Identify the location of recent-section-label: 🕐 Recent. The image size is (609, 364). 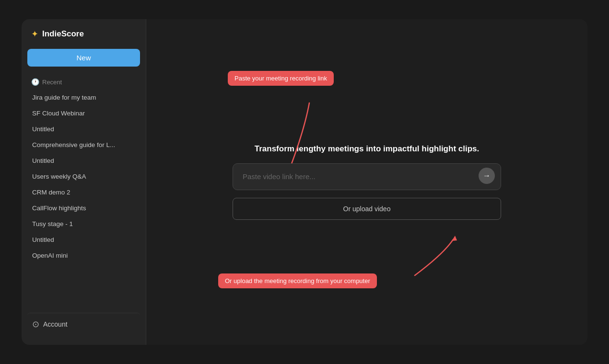
(83, 83).